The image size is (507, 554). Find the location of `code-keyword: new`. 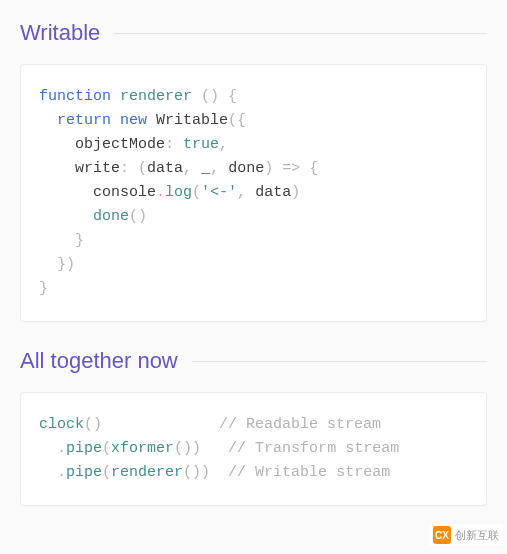

code-keyword: new is located at coordinates (134, 120).